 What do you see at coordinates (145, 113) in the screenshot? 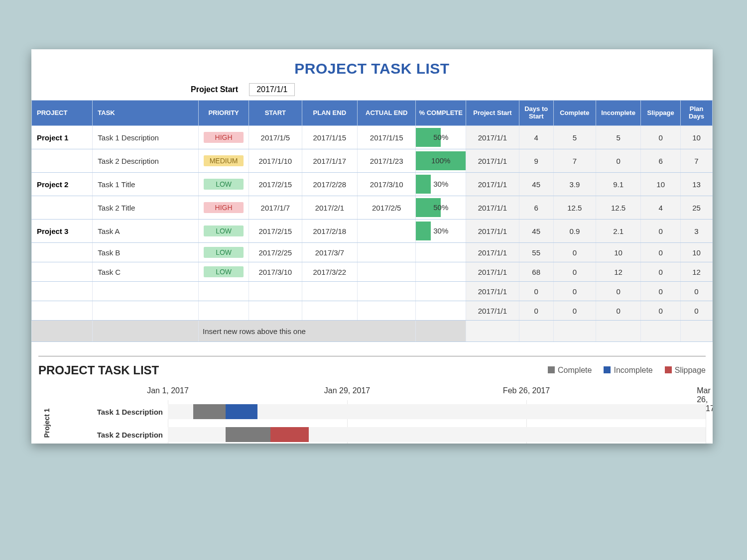
I see `col-task: TASK` at bounding box center [145, 113].